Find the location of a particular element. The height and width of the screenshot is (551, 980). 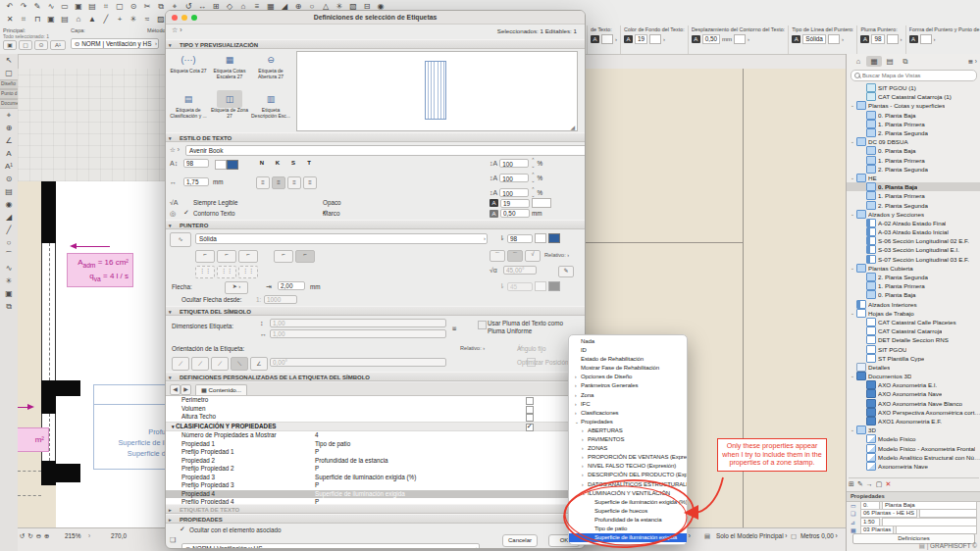

zoom-control-icon: ⊕ is located at coordinates (47, 536).